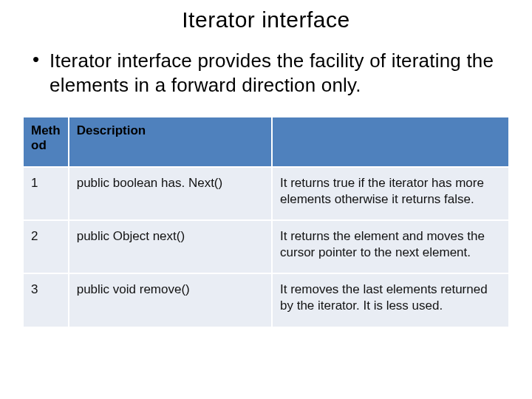 The image size is (532, 399). What do you see at coordinates (390, 142) in the screenshot?
I see `header-blank` at bounding box center [390, 142].